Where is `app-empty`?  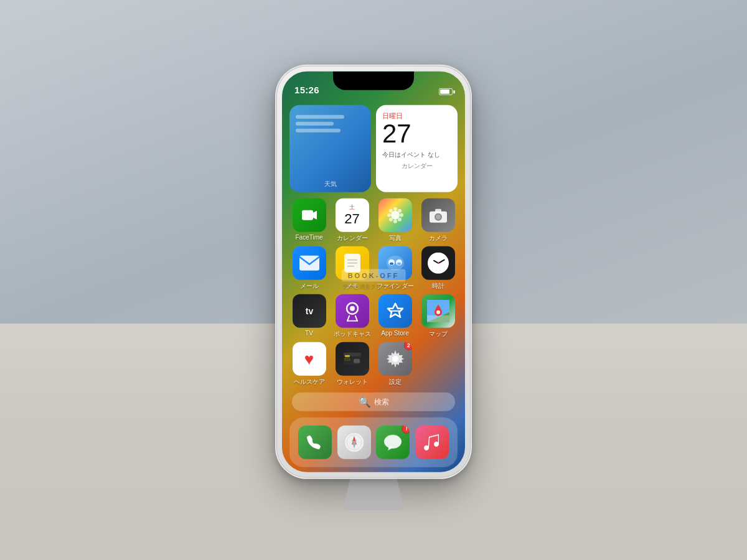
app-empty is located at coordinates (438, 365).